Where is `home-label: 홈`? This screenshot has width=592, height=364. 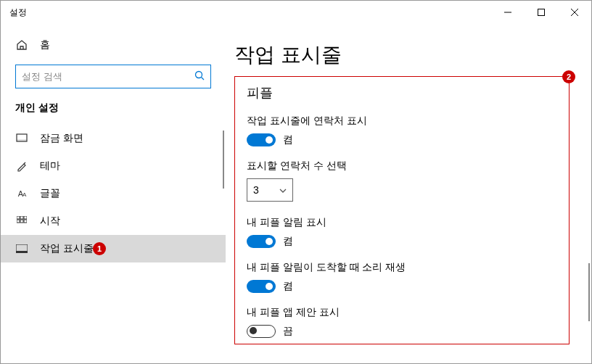
home-label: 홈 is located at coordinates (45, 45).